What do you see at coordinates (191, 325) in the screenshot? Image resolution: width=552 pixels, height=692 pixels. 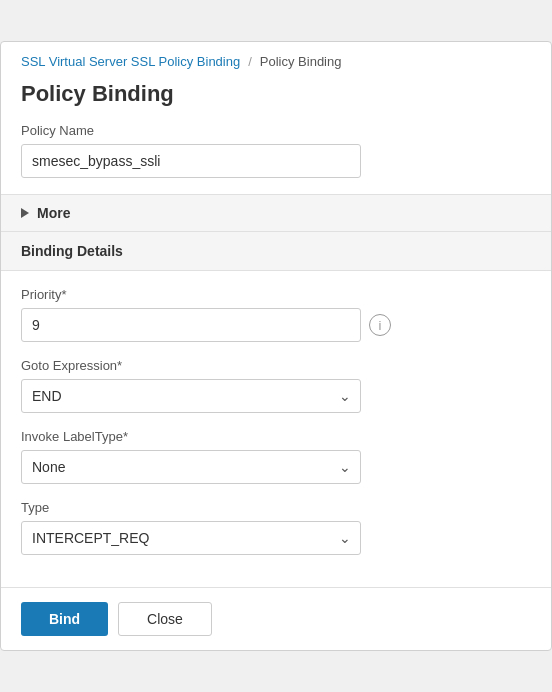 I see `priority-input` at bounding box center [191, 325].